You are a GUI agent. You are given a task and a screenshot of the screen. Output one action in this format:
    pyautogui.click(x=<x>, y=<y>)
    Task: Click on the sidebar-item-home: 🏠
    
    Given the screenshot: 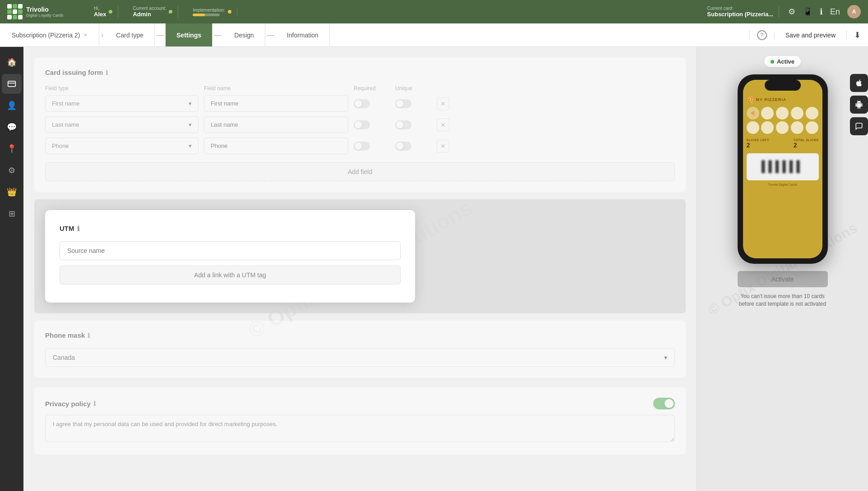 What is the action you would take?
    pyautogui.click(x=12, y=62)
    